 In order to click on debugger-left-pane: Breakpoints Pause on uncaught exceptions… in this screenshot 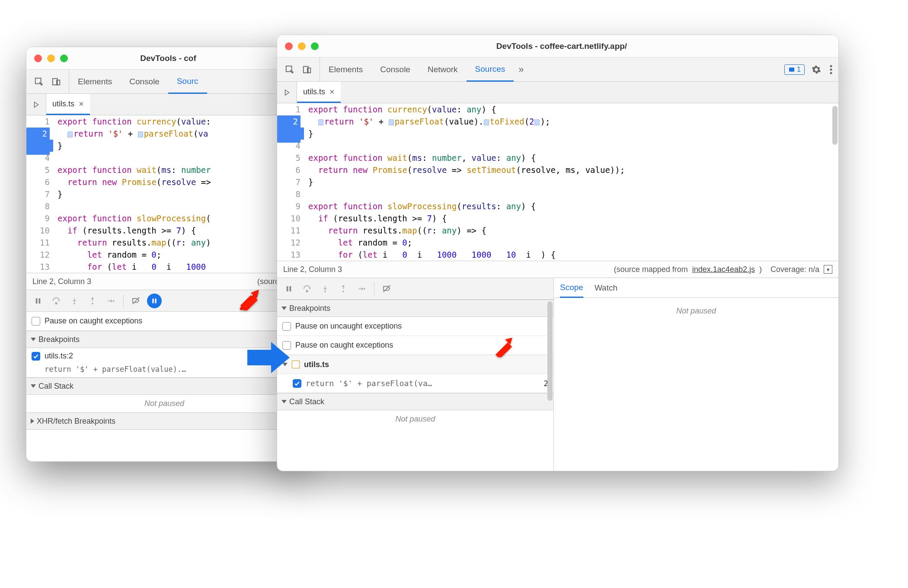, I will do `click(416, 374)`.